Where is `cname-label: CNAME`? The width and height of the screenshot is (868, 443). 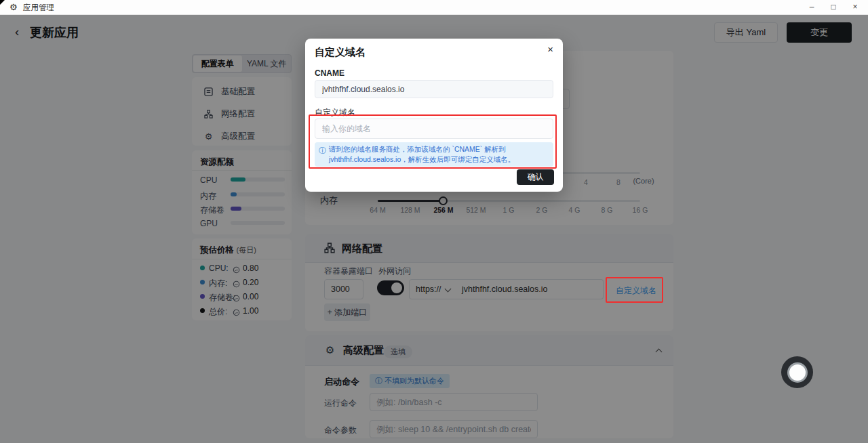
cname-label: CNAME is located at coordinates (330, 73).